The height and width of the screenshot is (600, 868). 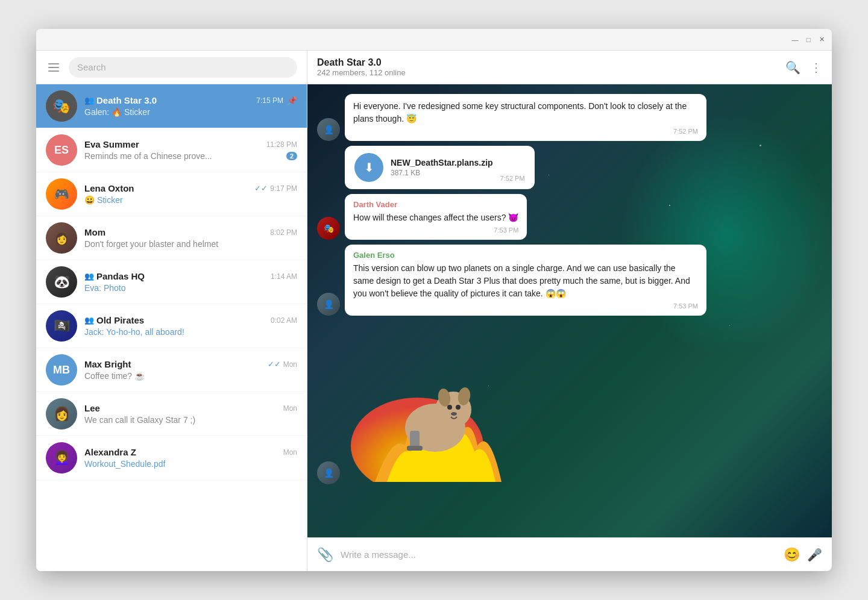 What do you see at coordinates (115, 276) in the screenshot?
I see `chat-name-pandas: 👥 Pandas HQ` at bounding box center [115, 276].